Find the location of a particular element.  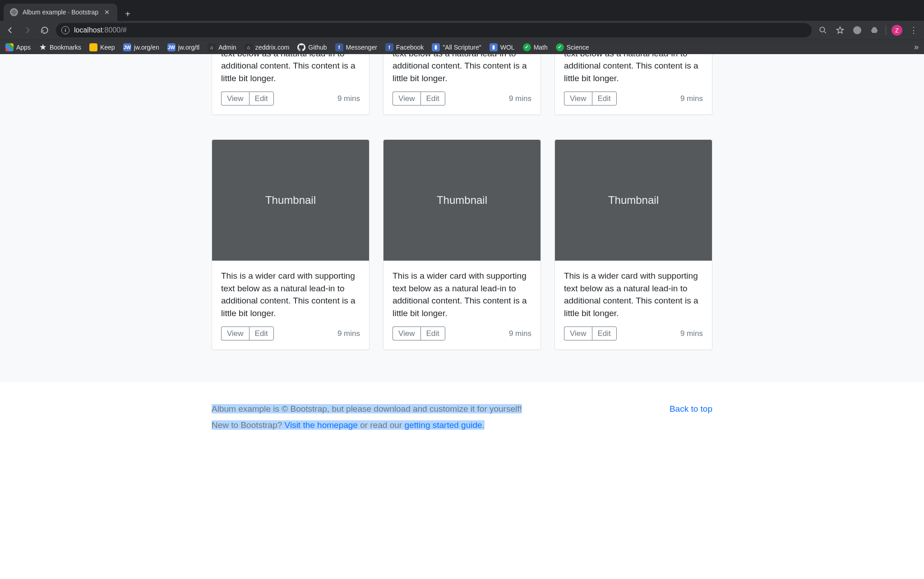

browser-tab: Album example · Bootstrap ✕ is located at coordinates (60, 12).